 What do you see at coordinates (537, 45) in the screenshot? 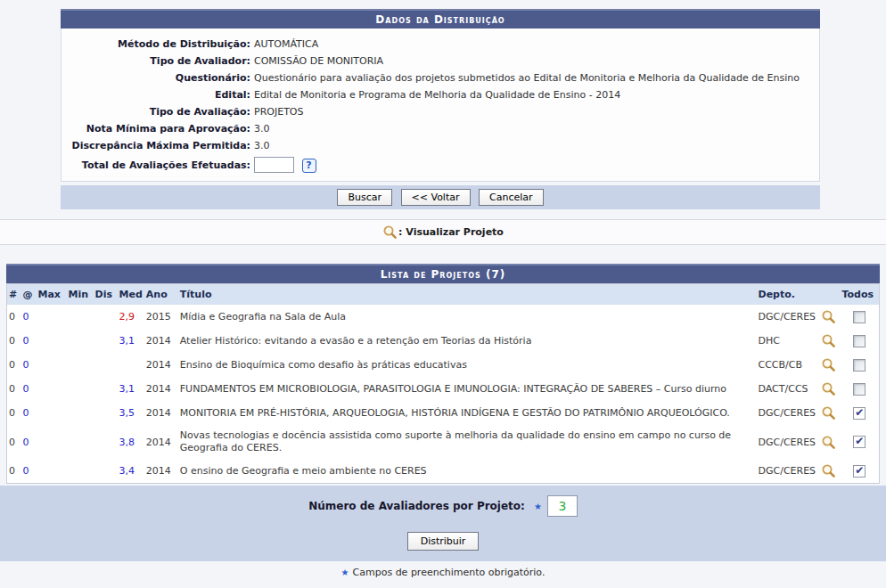
I see `field-value: AUTOMÁTICA` at bounding box center [537, 45].